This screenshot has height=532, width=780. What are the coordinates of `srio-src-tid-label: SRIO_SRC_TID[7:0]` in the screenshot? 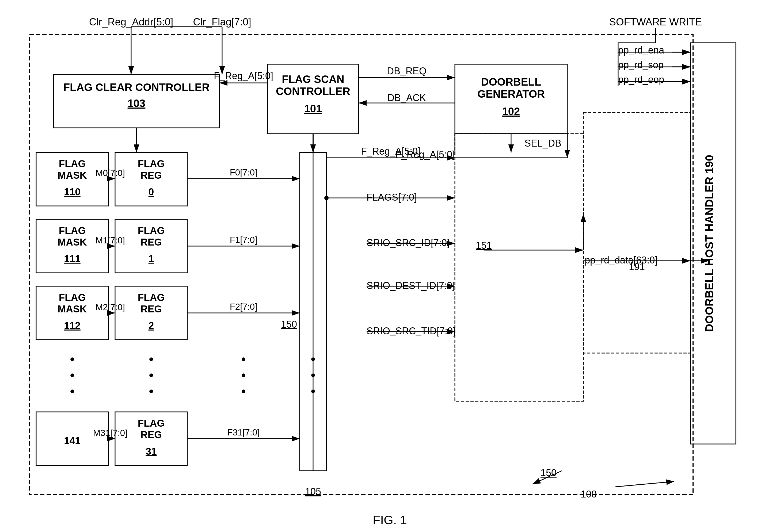 It's located at (411, 331).